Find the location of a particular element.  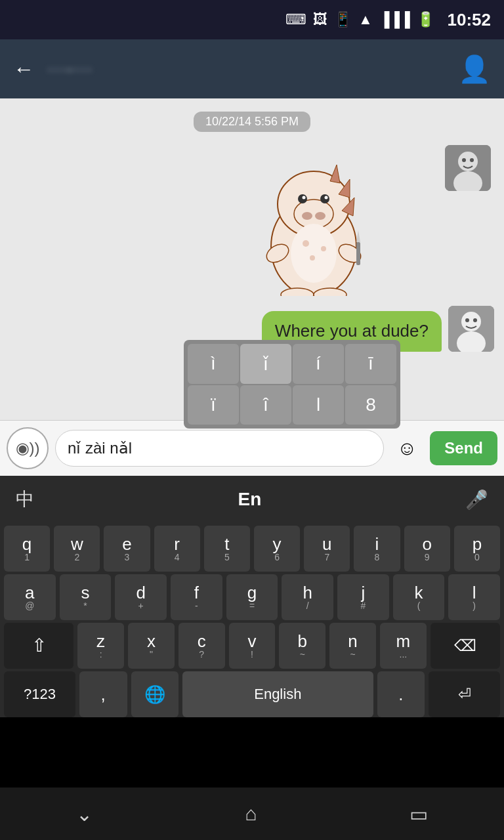

keyboard-status-icon: ⌨ is located at coordinates (296, 20).